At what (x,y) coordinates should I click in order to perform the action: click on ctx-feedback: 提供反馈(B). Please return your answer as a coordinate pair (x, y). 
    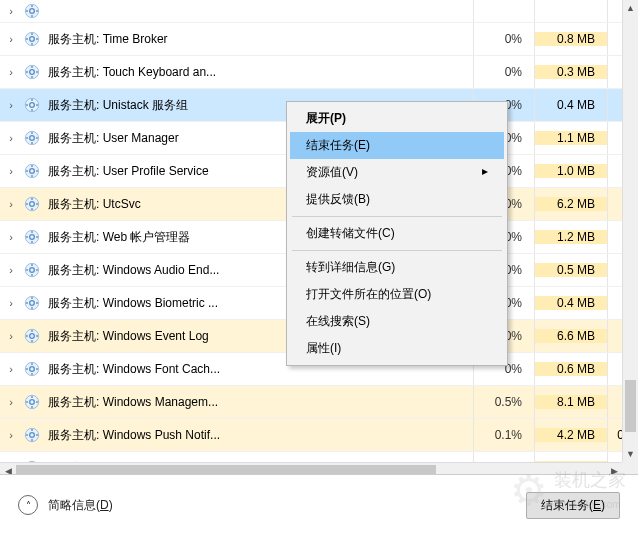
    Looking at the image, I should click on (397, 200).